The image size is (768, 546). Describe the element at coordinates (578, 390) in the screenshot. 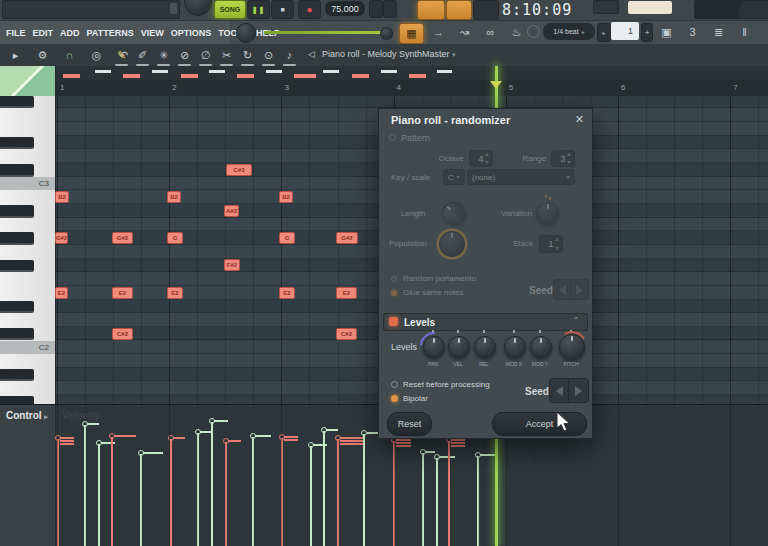

I see `levels-seed-next-button` at that location.